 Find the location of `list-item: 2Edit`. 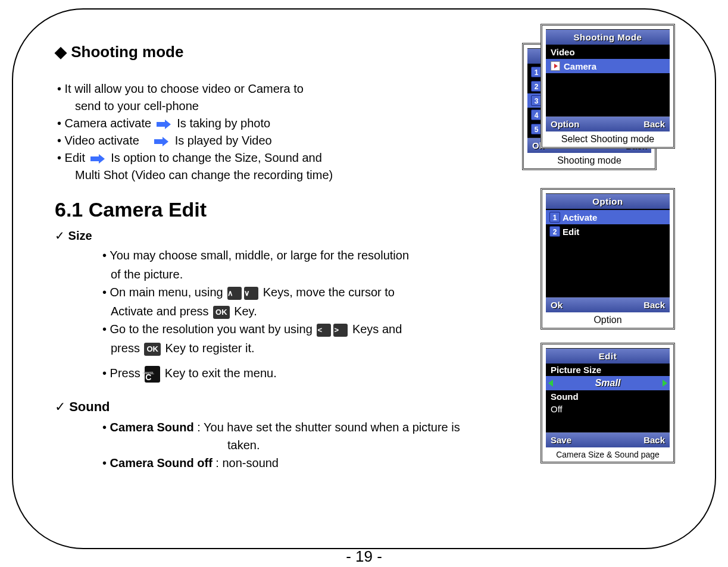

list-item: 2Edit is located at coordinates (608, 231).